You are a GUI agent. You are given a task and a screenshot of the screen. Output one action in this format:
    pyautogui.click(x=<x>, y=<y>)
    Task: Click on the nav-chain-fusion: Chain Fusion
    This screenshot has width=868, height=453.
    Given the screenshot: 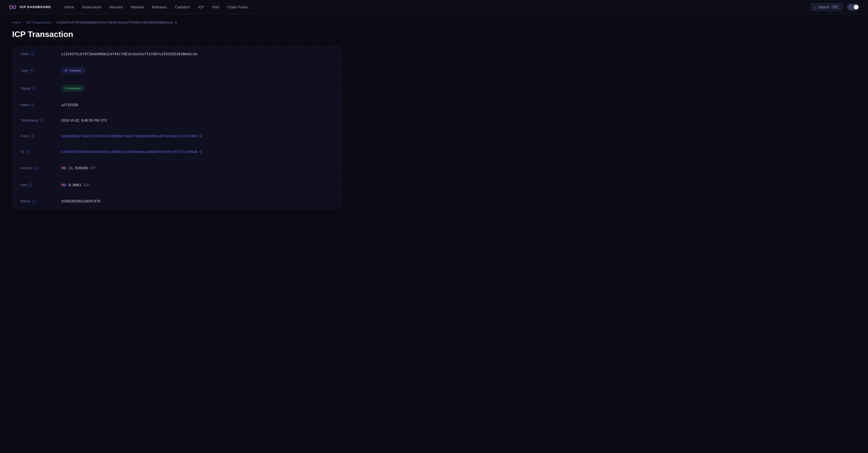 What is the action you would take?
    pyautogui.click(x=238, y=7)
    